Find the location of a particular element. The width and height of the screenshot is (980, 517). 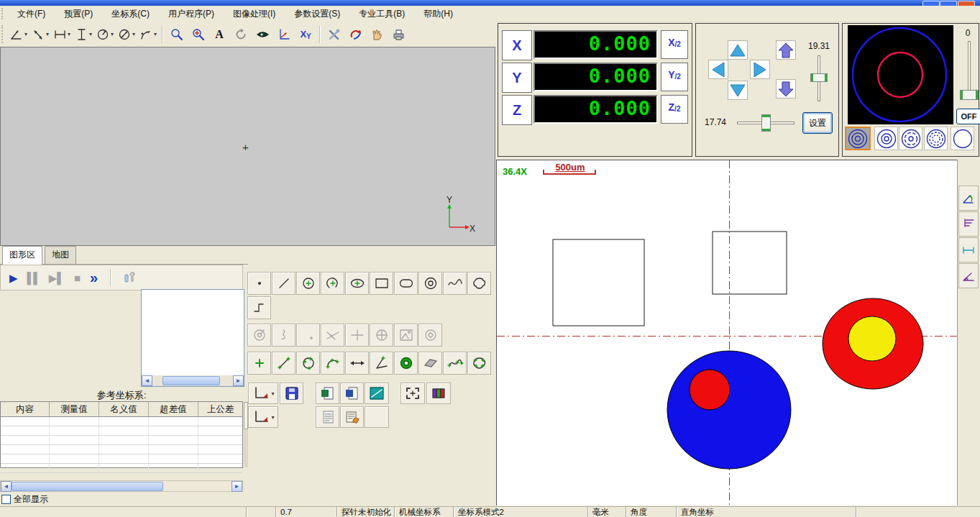

text-tool-button: A is located at coordinates (219, 35).